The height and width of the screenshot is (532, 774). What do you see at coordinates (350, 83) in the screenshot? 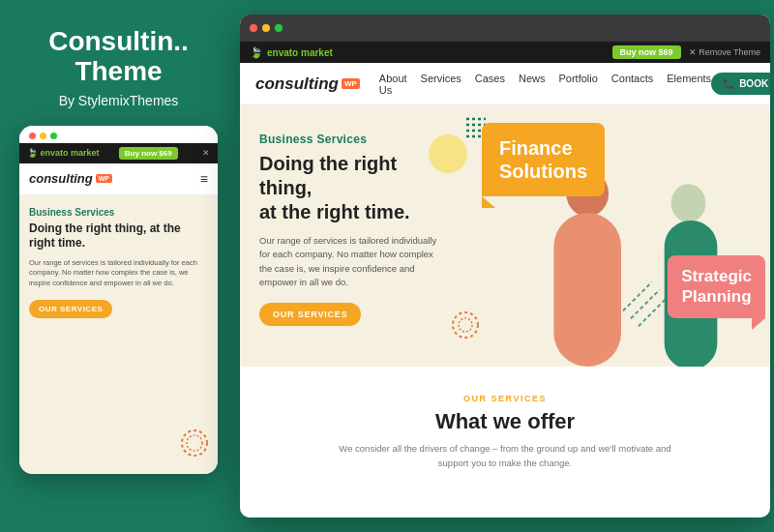
I see `site-logo-wp: WP` at bounding box center [350, 83].